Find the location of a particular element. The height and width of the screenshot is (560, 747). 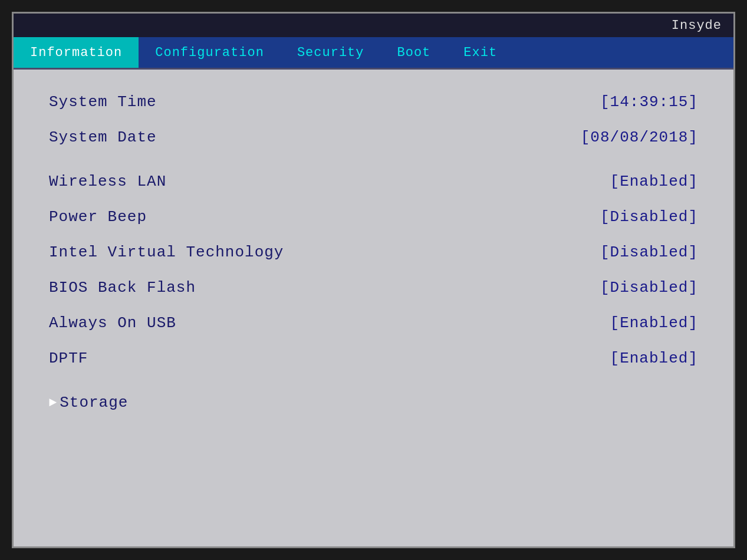

storage-label: Storage is located at coordinates (94, 403).